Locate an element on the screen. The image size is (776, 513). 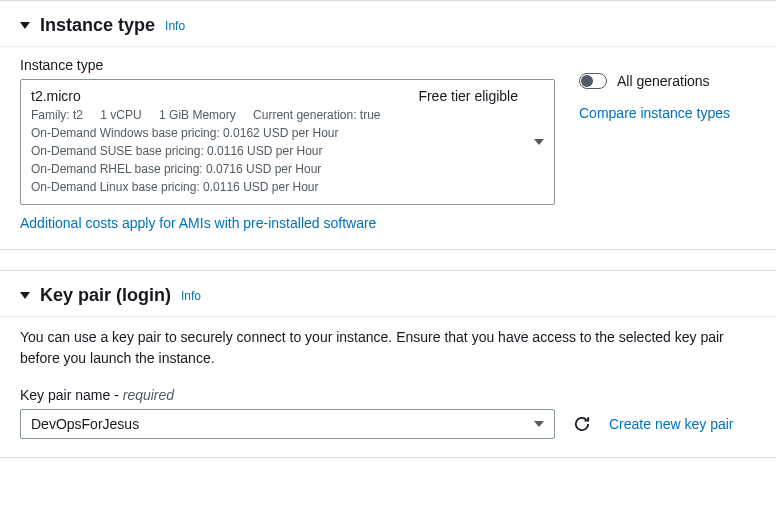
keypair-info-link: Info is located at coordinates (191, 296).